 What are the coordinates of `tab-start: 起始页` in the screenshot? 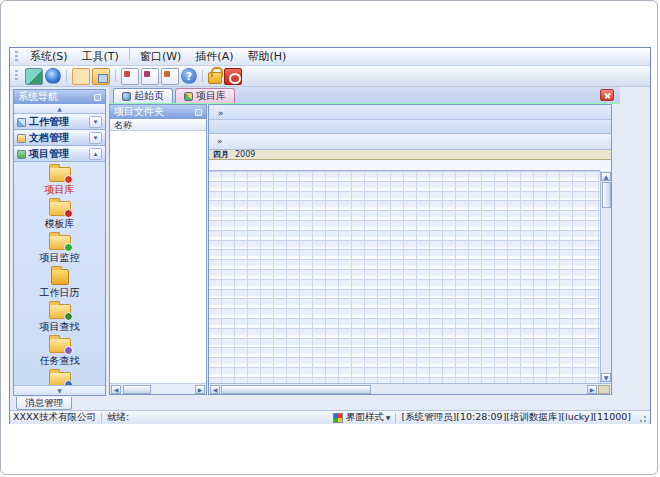 It's located at (143, 96).